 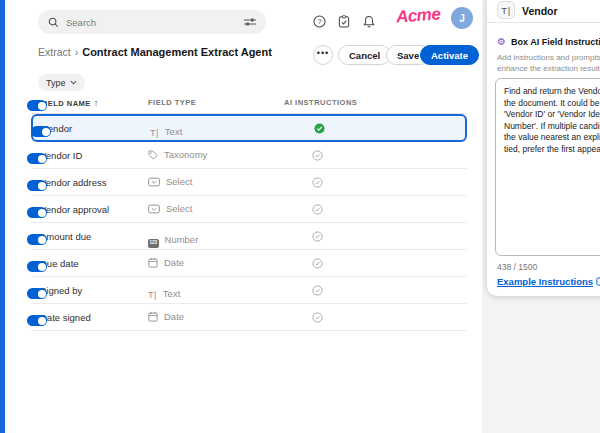 What do you see at coordinates (249, 318) in the screenshot?
I see `table-row: Date signed Date` at bounding box center [249, 318].